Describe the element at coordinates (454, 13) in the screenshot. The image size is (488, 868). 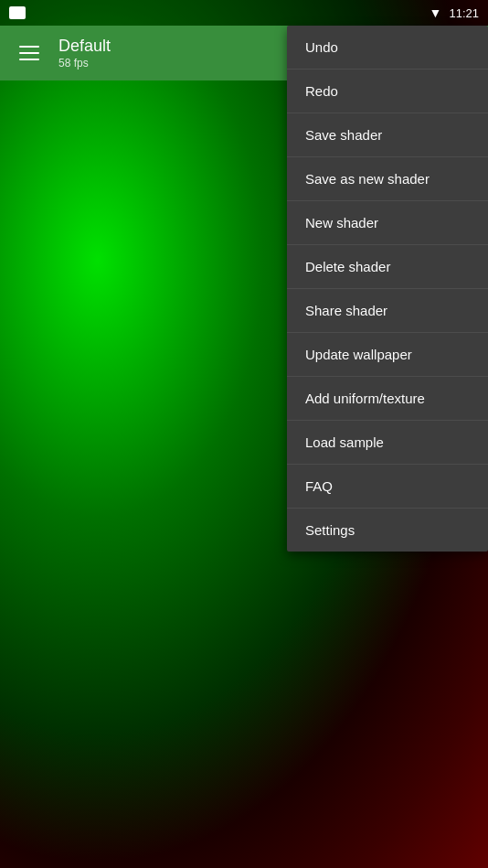
I see `status-bar-right: ▼ 11:21` at that location.